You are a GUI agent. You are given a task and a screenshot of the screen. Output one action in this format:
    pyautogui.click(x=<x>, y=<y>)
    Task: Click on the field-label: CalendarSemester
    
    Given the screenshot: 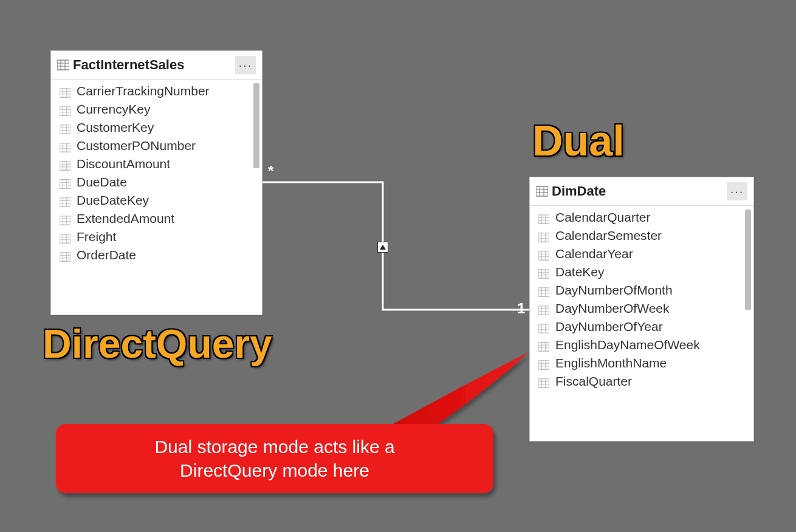 What is the action you would take?
    pyautogui.click(x=609, y=236)
    